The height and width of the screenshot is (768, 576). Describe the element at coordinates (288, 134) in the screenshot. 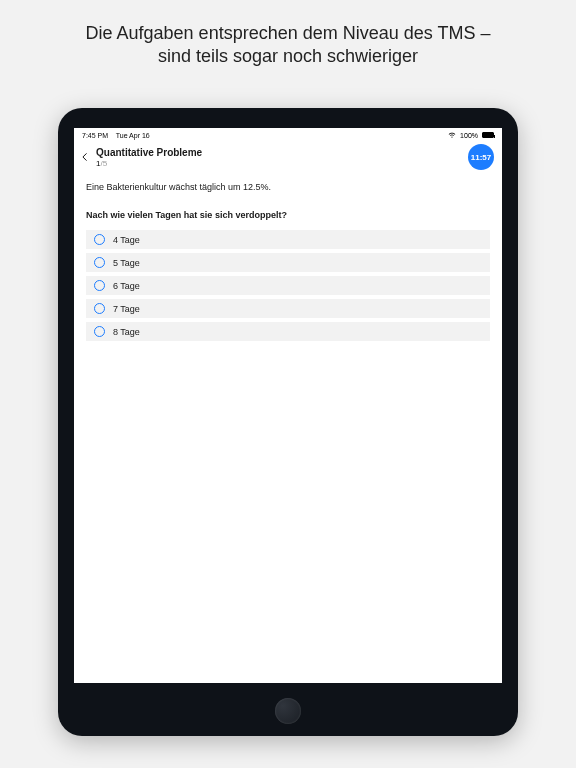

I see `status-bar: 7:45 PM Tue Apr 16 100%` at that location.